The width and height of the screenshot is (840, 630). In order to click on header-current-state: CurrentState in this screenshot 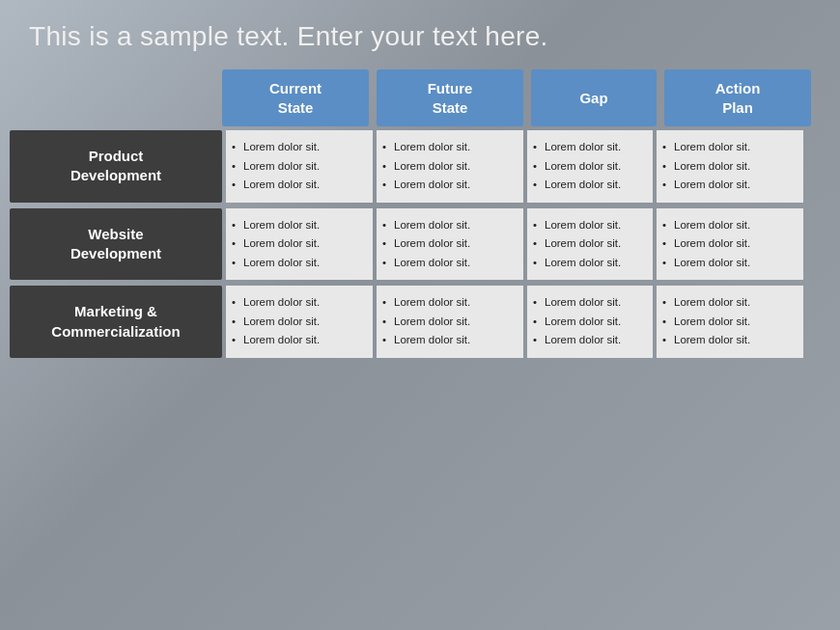, I will do `click(295, 98)`.